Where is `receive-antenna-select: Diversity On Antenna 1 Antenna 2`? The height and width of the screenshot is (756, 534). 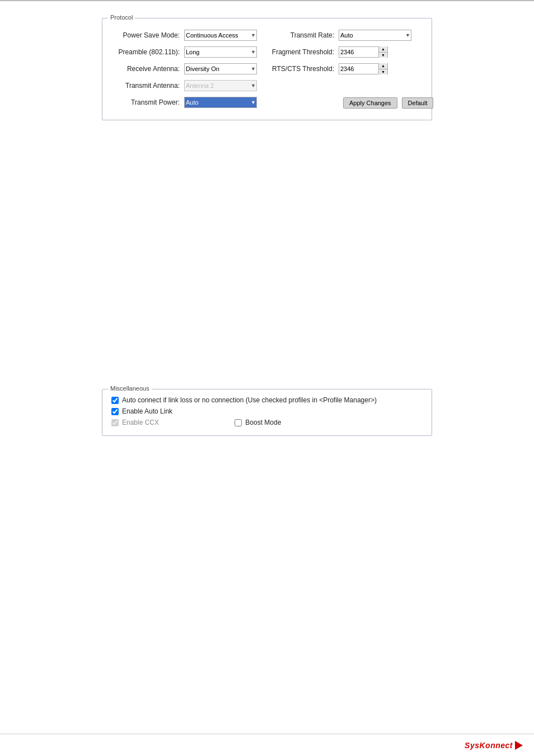
receive-antenna-select: Diversity On Antenna 1 Antenna 2 is located at coordinates (221, 69).